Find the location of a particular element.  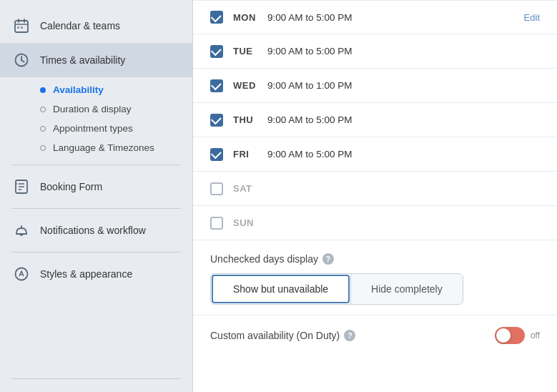

day-label-mon: MON is located at coordinates (247, 17).